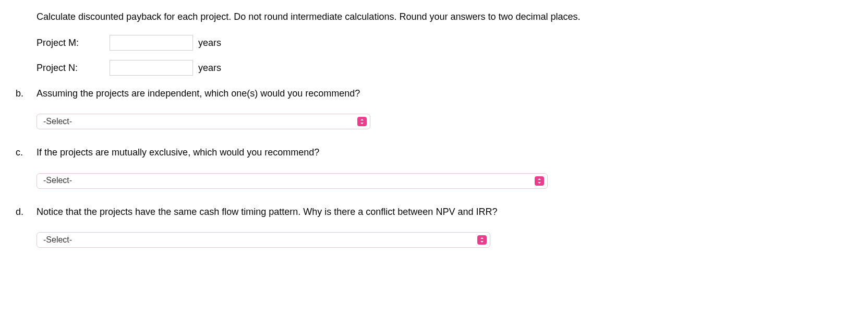 The width and height of the screenshot is (868, 314). What do you see at coordinates (434, 152) in the screenshot?
I see `question-c: c. If the projects are mutually exclusiv…` at bounding box center [434, 152].